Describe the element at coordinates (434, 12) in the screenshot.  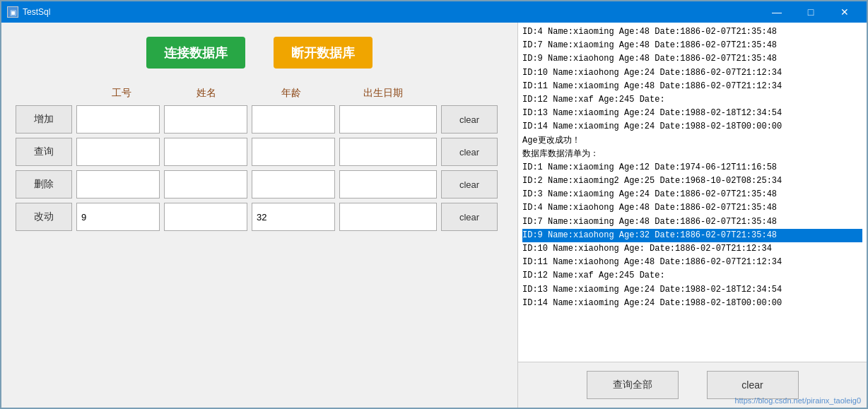
I see `title-bar: ▣ TestSql — □ ✕` at that location.